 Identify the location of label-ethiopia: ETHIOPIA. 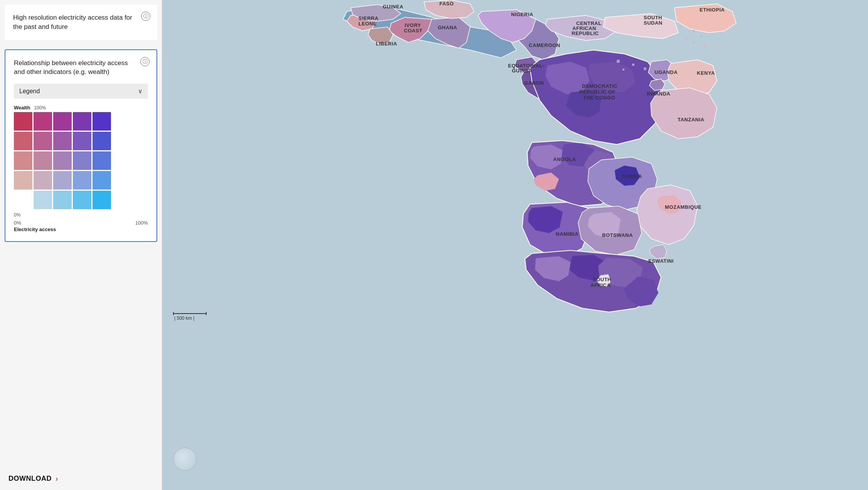
(712, 10).